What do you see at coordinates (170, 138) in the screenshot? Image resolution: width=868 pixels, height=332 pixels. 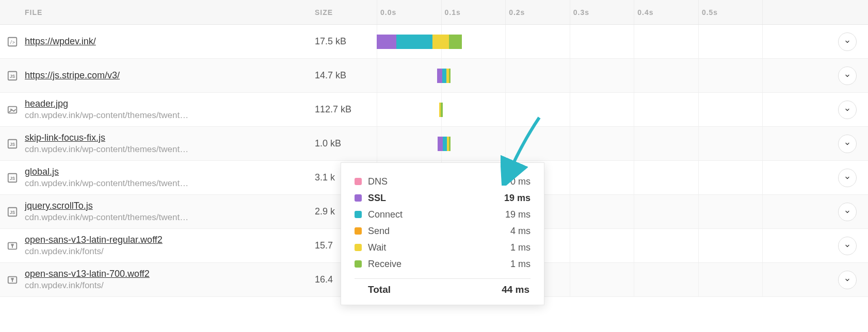 I see `file-link: skip-link-focus-fix.js` at bounding box center [170, 138].